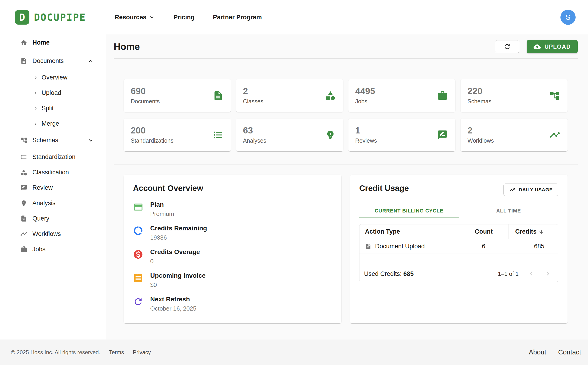  What do you see at coordinates (507, 47) in the screenshot?
I see `refresh-button` at bounding box center [507, 47].